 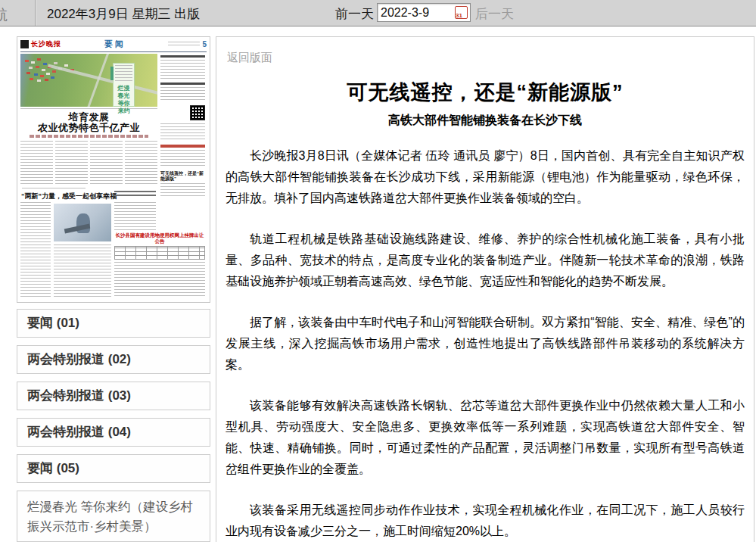 What do you see at coordinates (204, 44) in the screenshot?
I see `page-number: 5` at bounding box center [204, 44].